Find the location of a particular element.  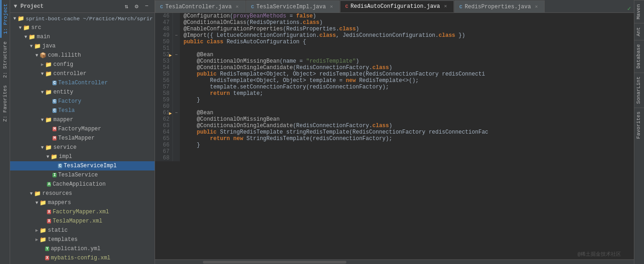

vtab-favorites: Z: Favorites is located at coordinates (5, 103).